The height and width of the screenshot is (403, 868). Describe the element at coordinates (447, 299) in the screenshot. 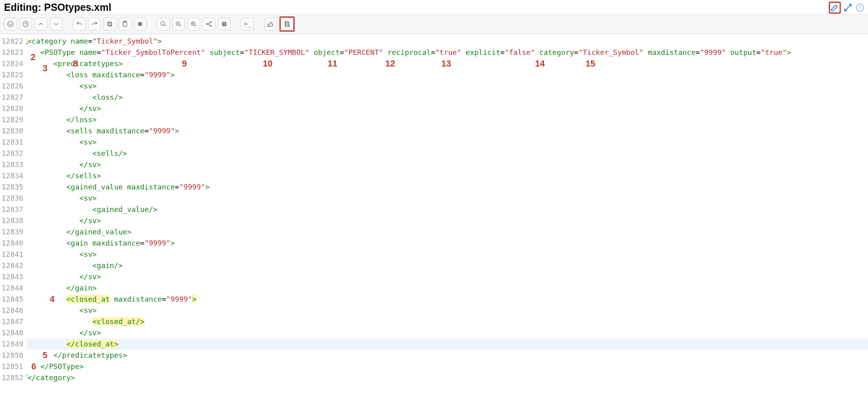

I see `code-line: <closed_at maxdistance="9999">` at that location.